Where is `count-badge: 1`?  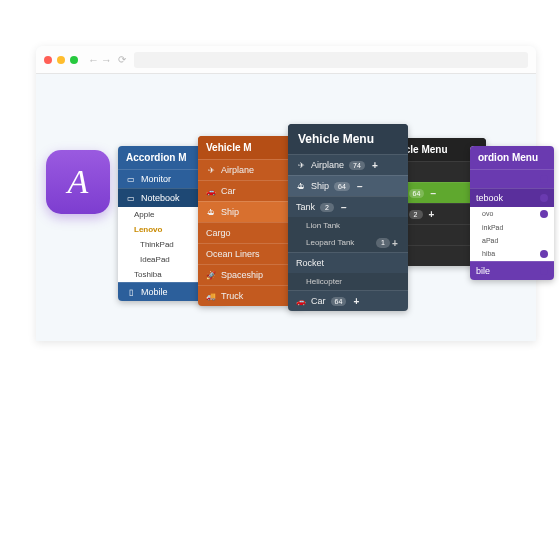
count-badge: 1 is located at coordinates (383, 243).